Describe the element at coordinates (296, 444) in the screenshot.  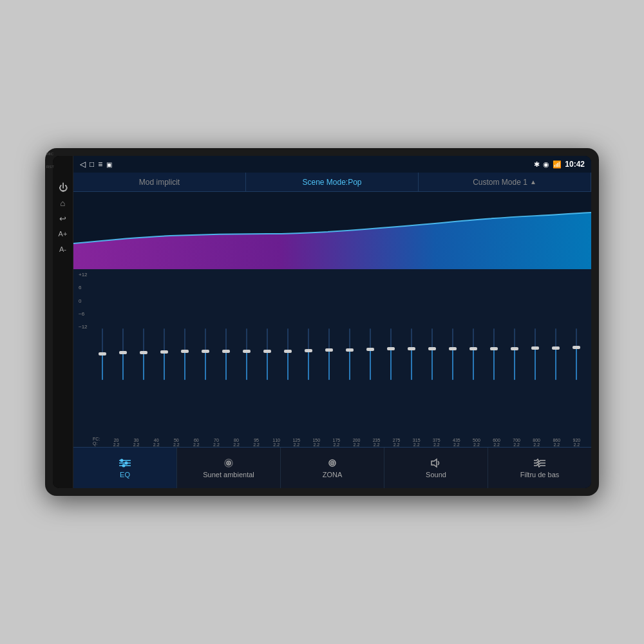
I see `q-label-125: 2.2` at that location.